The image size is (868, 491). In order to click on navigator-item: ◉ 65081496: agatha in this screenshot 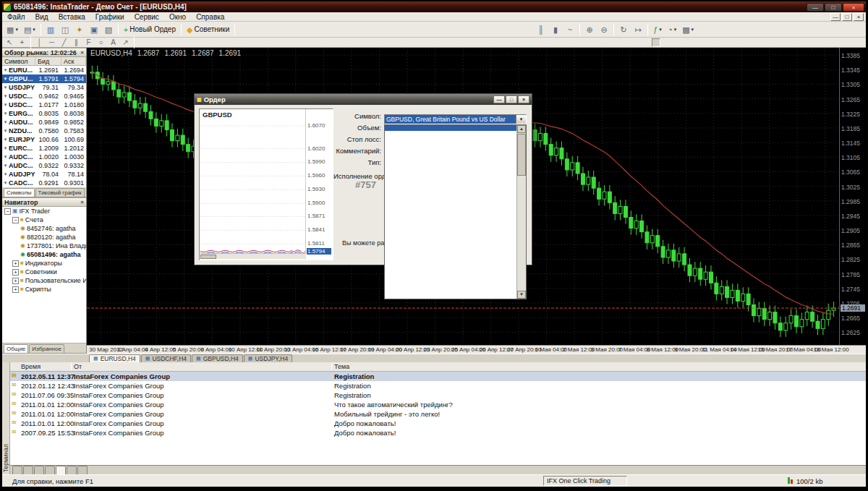, I will do `click(44, 255)`.